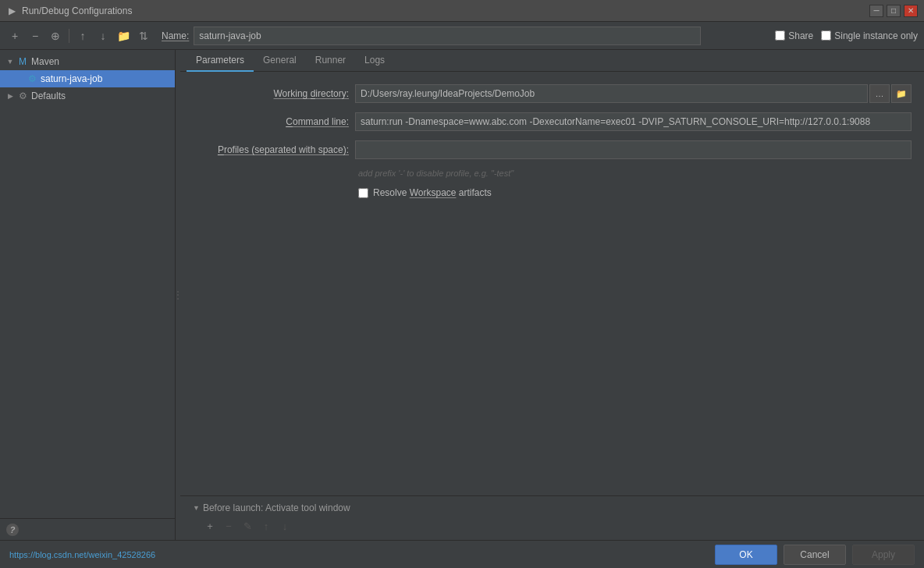  I want to click on name-input, so click(447, 36).